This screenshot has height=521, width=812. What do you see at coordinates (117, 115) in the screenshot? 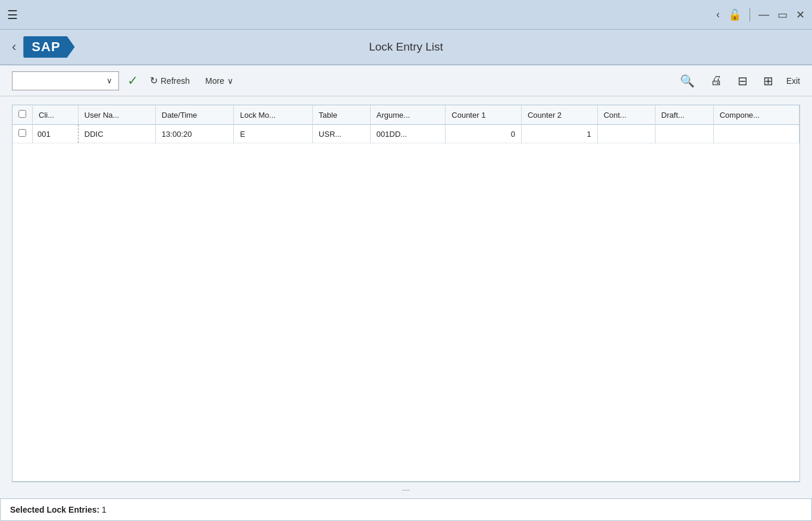
I see `col-header-username: User Na...` at bounding box center [117, 115].